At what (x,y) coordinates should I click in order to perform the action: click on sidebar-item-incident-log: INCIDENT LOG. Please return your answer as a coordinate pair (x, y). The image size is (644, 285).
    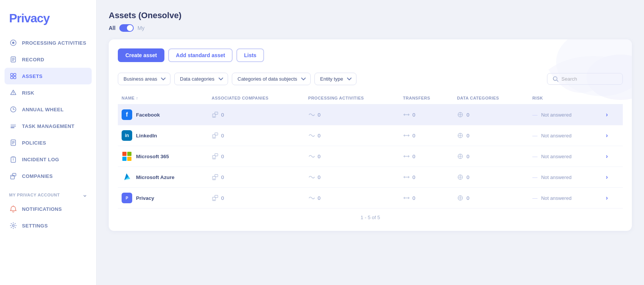
    Looking at the image, I should click on (48, 159).